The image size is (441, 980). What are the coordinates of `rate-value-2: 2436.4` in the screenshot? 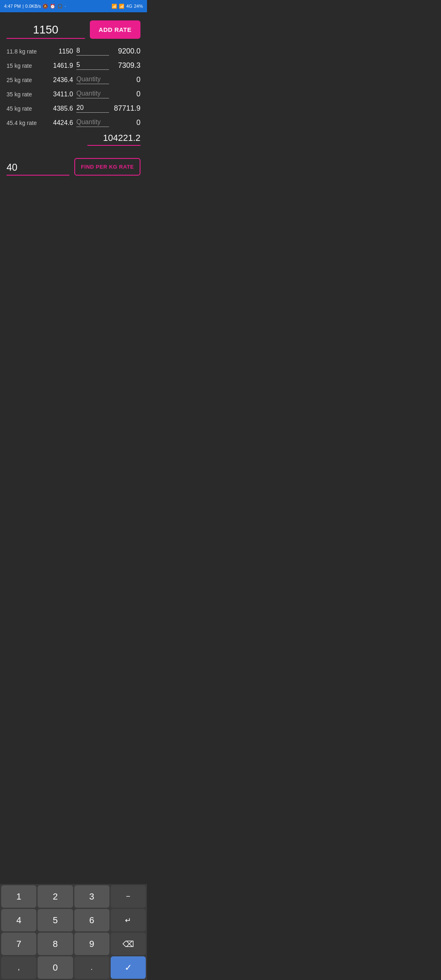 It's located at (60, 80).